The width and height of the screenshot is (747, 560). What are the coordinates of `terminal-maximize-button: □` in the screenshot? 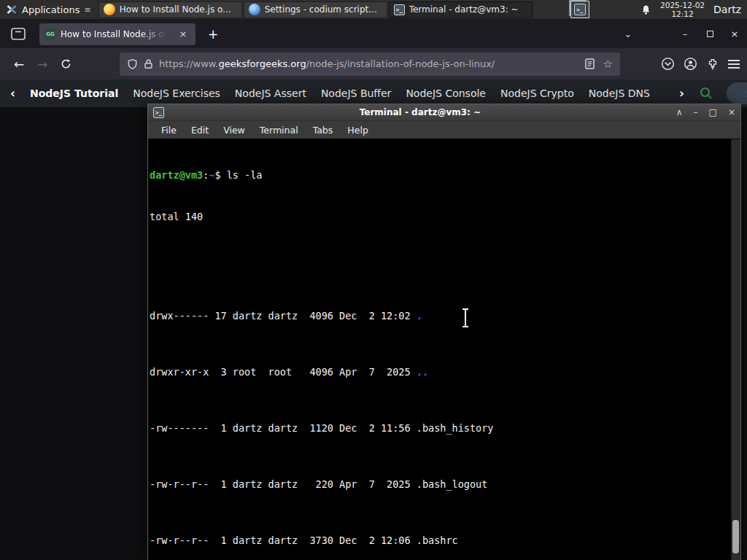 It's located at (713, 112).